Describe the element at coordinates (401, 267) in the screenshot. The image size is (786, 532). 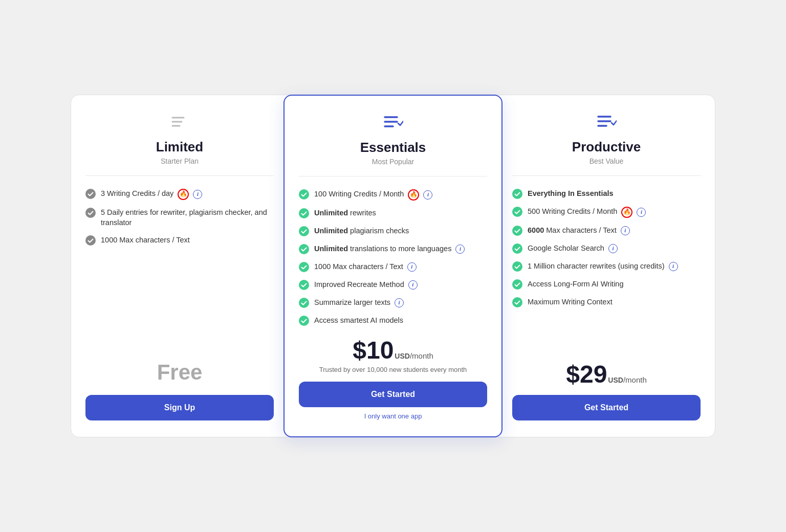
I see `feature-text: 1000 Max characters / Text i` at that location.